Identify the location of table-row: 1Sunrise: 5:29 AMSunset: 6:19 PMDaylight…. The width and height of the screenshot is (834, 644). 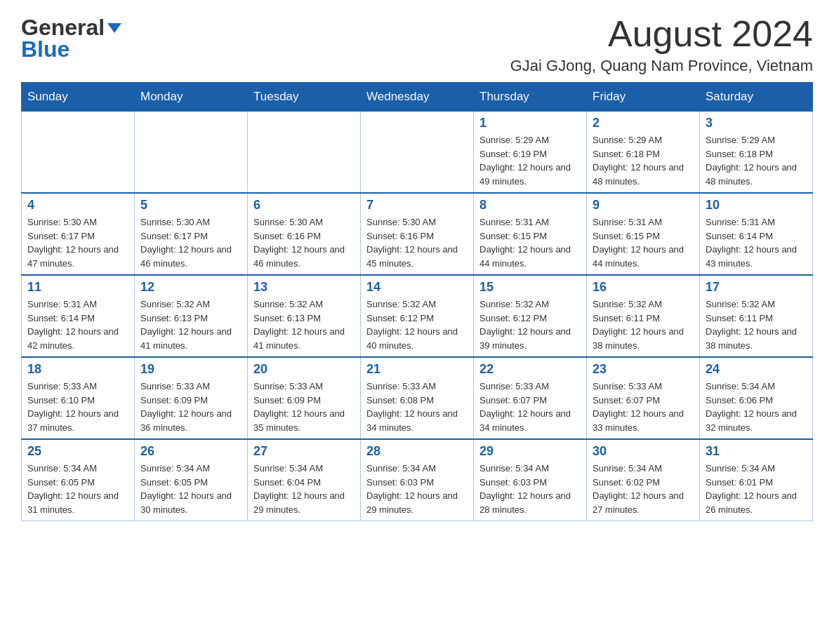
(531, 153).